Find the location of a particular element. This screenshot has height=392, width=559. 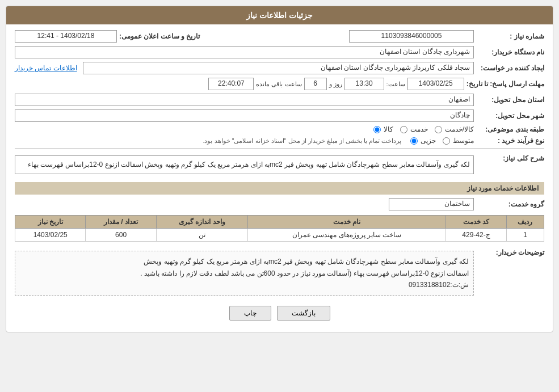

col-date: تاریخ نیاز is located at coordinates (51, 222).